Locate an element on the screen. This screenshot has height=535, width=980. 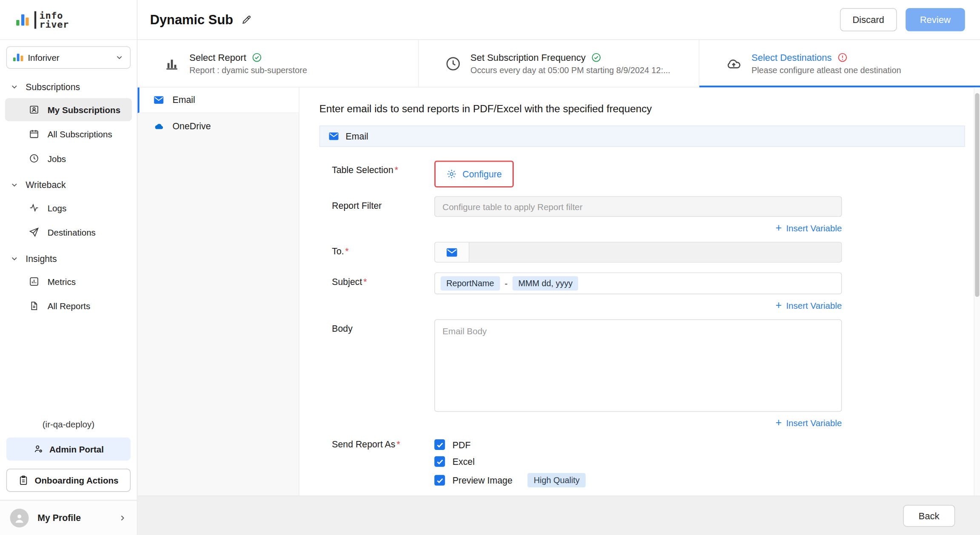
wizard-footer: Back is located at coordinates (559, 515).